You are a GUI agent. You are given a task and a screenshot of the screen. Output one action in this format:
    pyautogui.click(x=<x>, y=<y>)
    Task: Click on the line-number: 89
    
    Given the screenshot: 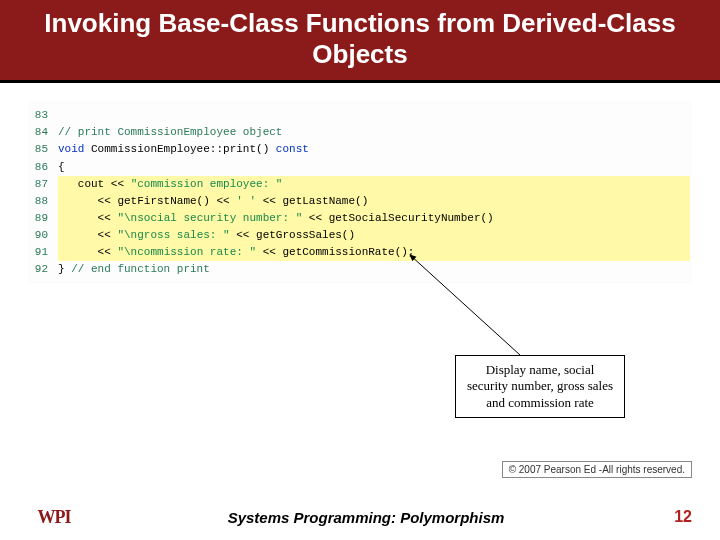 What is the action you would take?
    pyautogui.click(x=44, y=218)
    